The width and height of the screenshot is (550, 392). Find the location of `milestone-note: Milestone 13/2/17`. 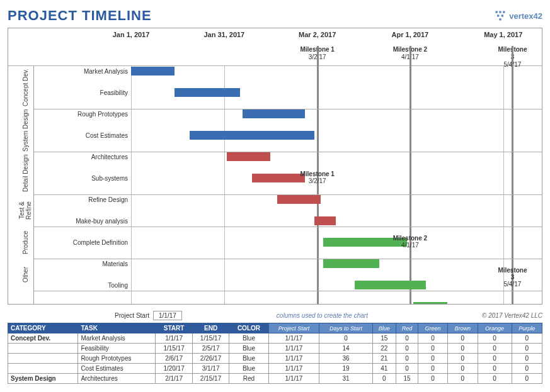

milestone-note: Milestone 13/2/17 is located at coordinates (317, 177).